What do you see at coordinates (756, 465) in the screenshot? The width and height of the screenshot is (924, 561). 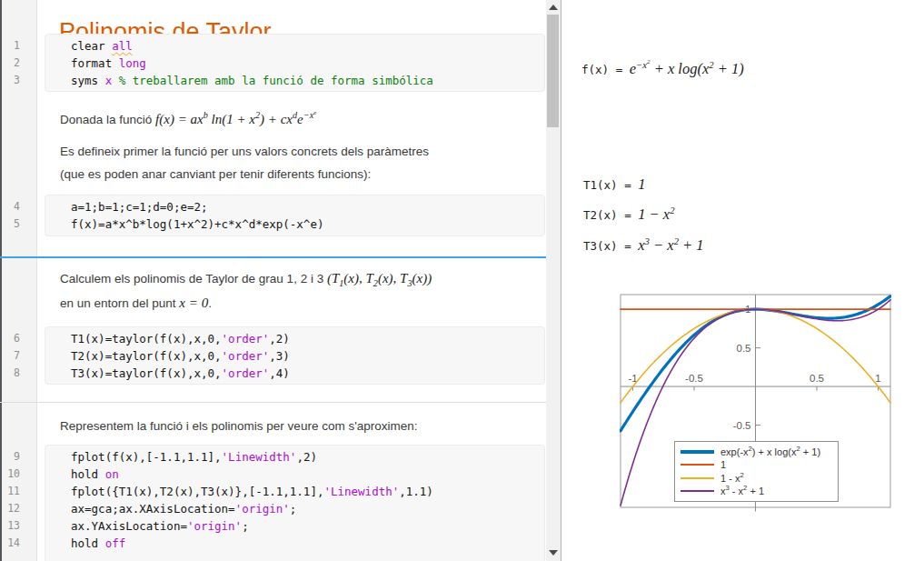 I see `legend-entry: 1` at bounding box center [756, 465].